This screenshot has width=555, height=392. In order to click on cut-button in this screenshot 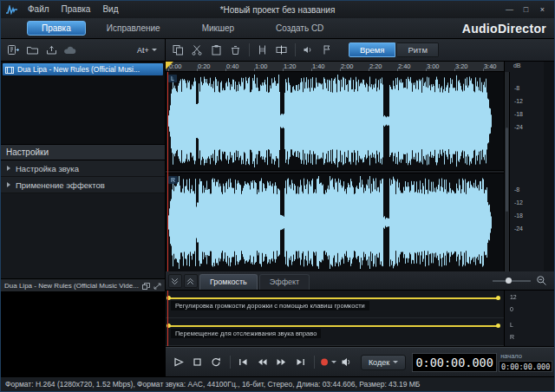, I will do `click(198, 50)`.